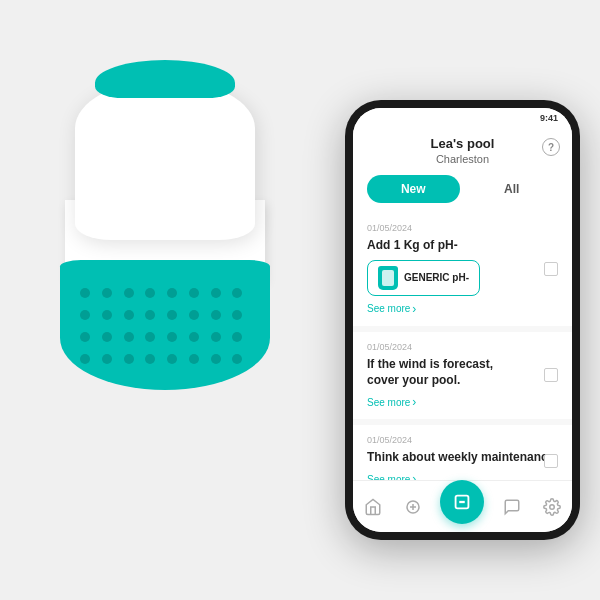 The image size is (600, 600). Describe the element at coordinates (165, 79) in the screenshot. I see `device-top-cap` at that location.